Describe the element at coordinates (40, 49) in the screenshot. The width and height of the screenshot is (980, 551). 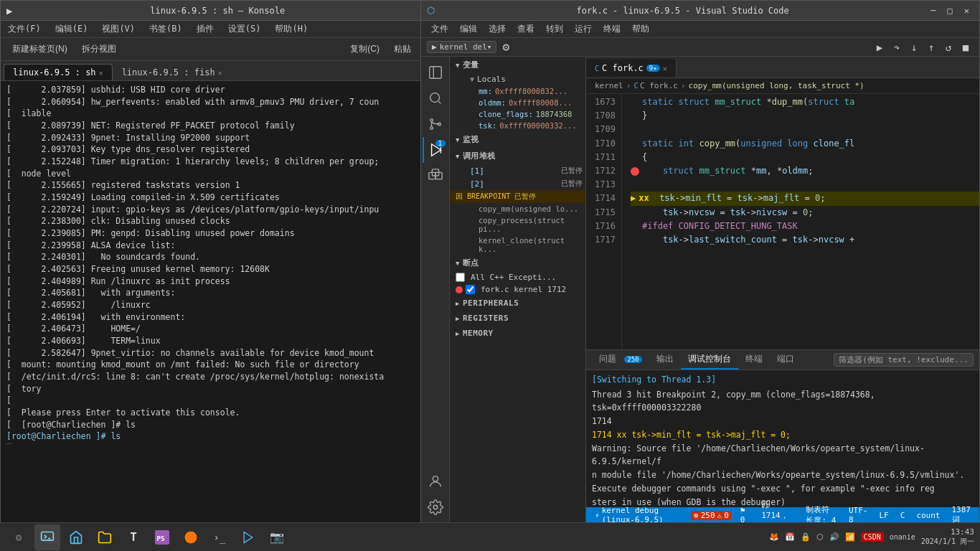
I see `new-tab-button: 新建标签页(N)` at that location.